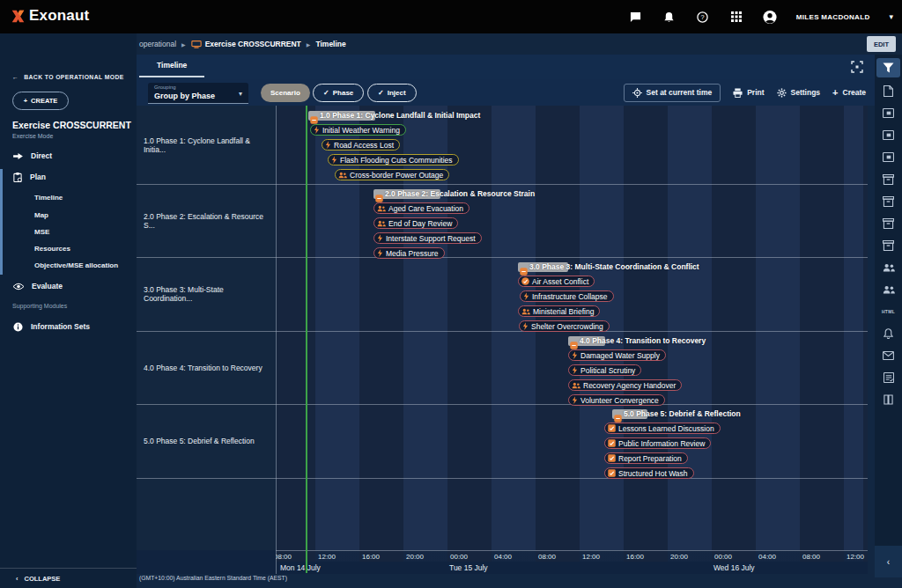 The height and width of the screenshot is (588, 902). I want to click on inject-pill: Air Asset Conflict, so click(557, 282).